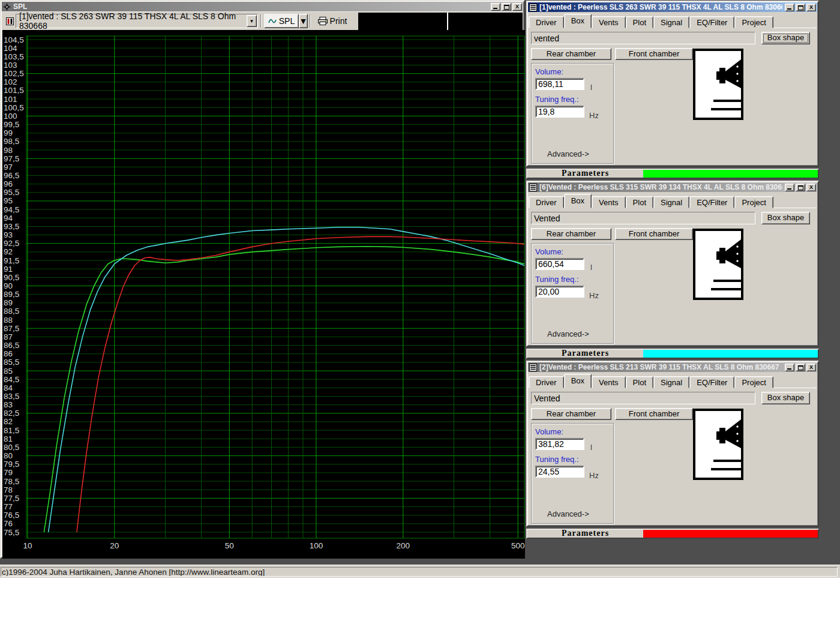  I want to click on svg-text: 79,5, so click(11, 464).